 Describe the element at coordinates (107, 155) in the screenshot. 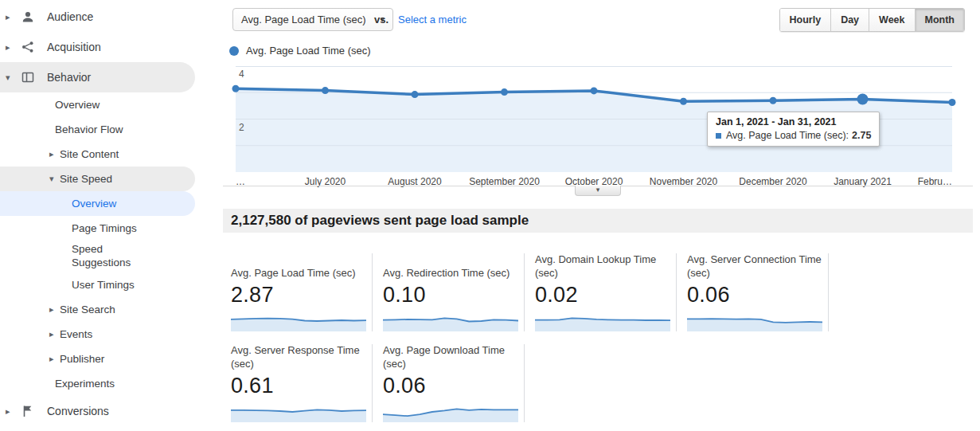

I see `sidebar-item-site-content: ▸Site Content` at that location.